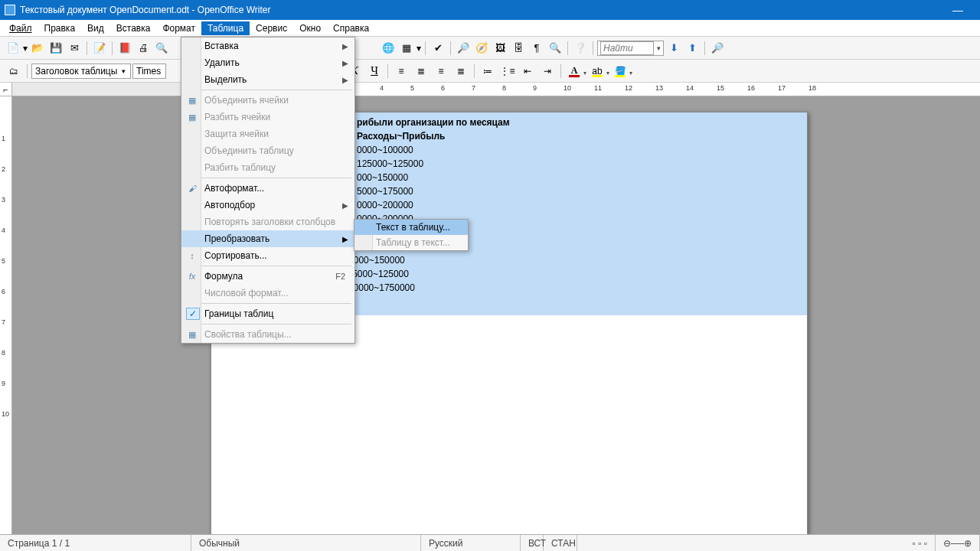 The width and height of the screenshot is (980, 551). I want to click on numbered-list-button: ≔, so click(488, 71).